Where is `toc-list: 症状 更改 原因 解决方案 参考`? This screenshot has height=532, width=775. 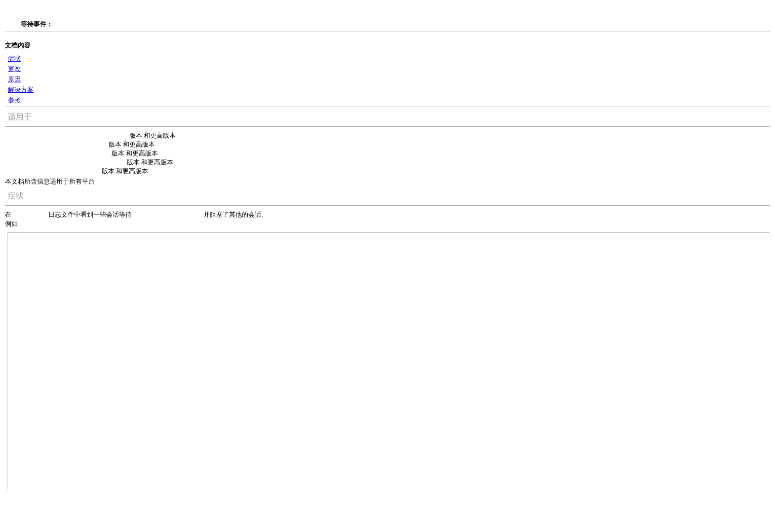 toc-list: 症状 更改 原因 解决方案 参考 is located at coordinates (388, 80).